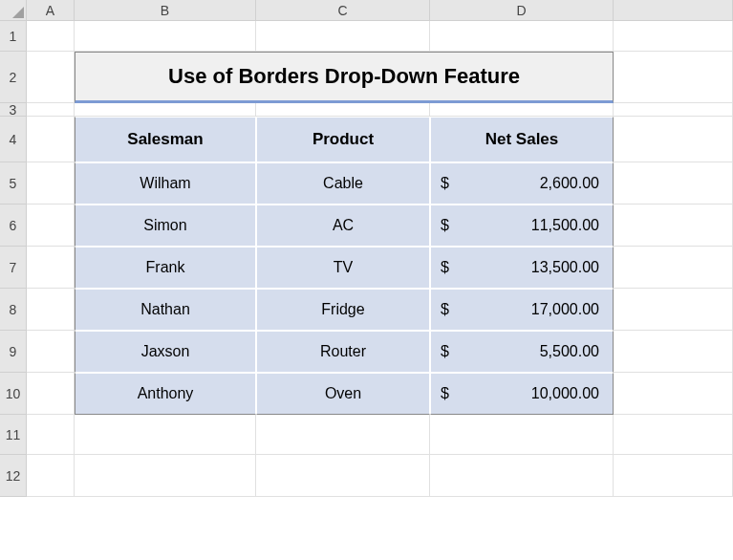  What do you see at coordinates (165, 352) in the screenshot?
I see `table-row: Jaxson` at bounding box center [165, 352].